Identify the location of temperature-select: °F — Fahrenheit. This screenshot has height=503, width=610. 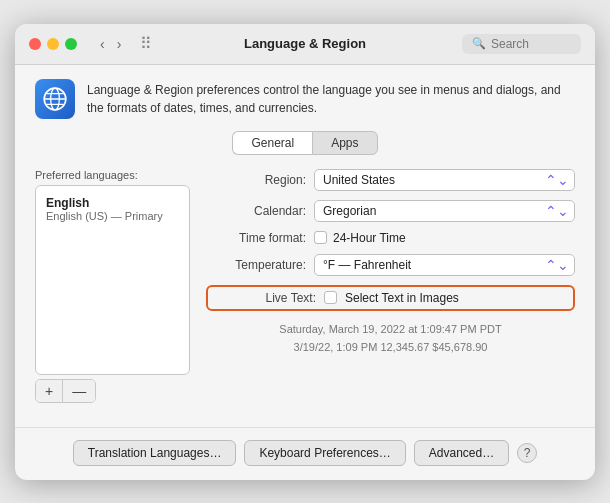
(444, 265).